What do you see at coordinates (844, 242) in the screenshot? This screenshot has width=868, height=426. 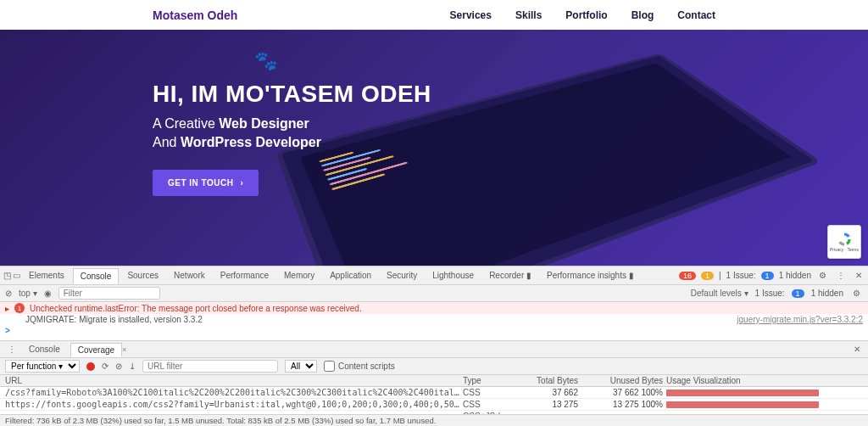 I see `recaptcha-badge: Privacy · Terms` at bounding box center [844, 242].